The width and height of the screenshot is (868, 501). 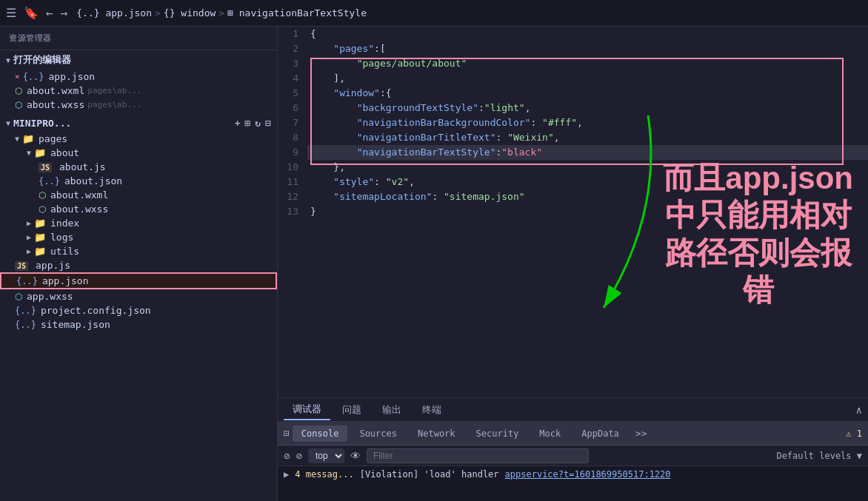 What do you see at coordinates (8, 123) in the screenshot?
I see `miniproject-caret: ▼` at bounding box center [8, 123].